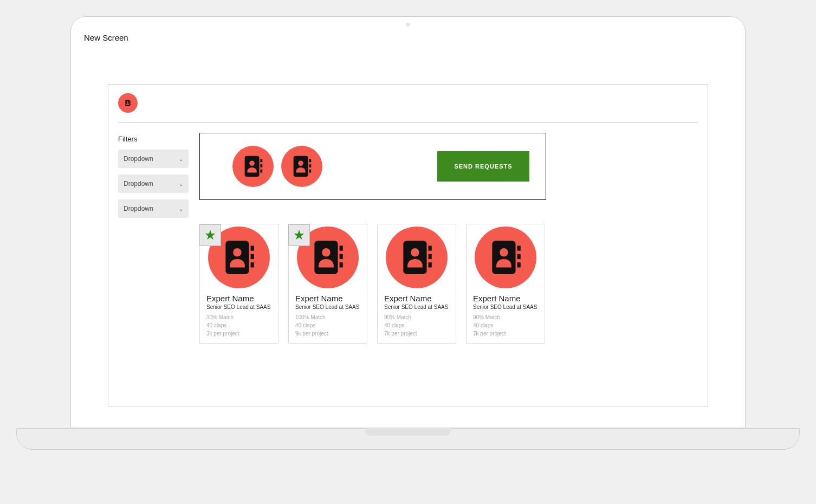  I want to click on selection-bar: SEND REQUESTS, so click(373, 166).